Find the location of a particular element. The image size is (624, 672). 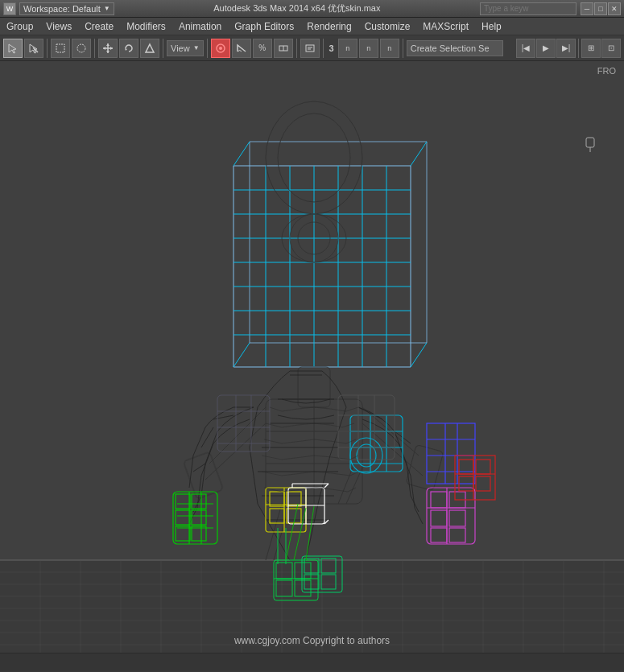

scale-button is located at coordinates (150, 48).